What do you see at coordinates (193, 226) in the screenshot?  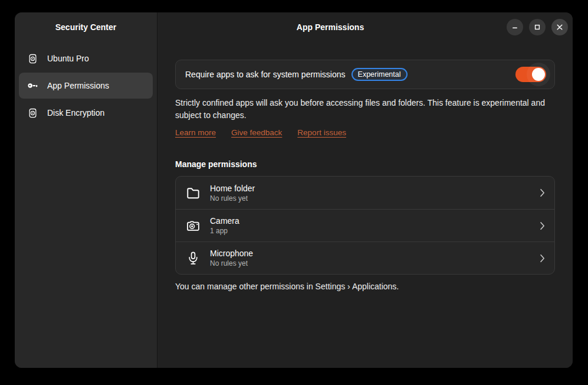 I see `camera-icon` at bounding box center [193, 226].